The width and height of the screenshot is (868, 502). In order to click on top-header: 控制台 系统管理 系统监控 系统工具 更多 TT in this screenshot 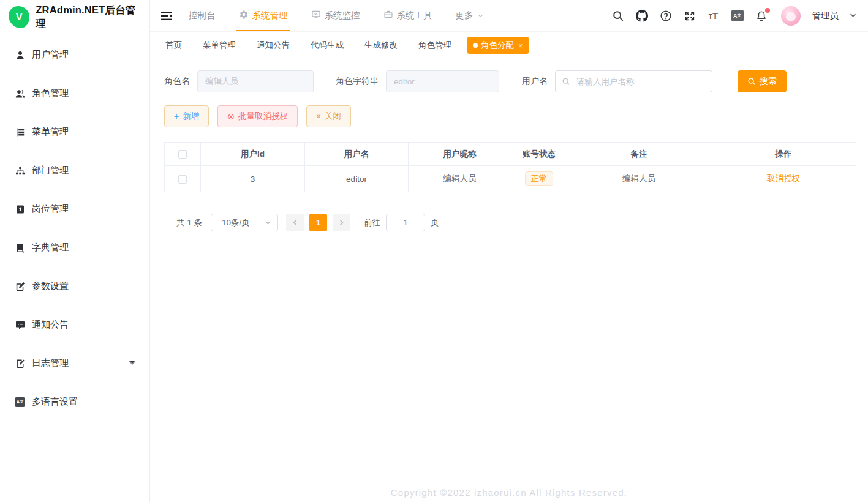, I will do `click(509, 16)`.